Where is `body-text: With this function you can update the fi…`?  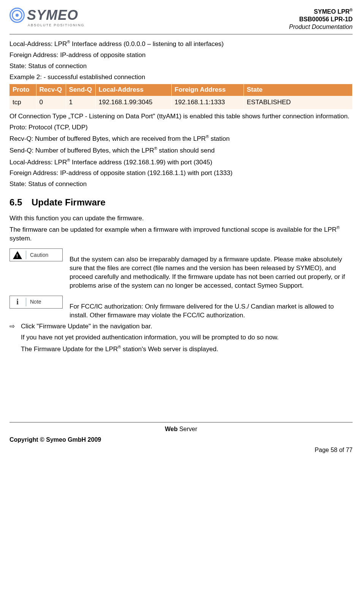 body-text: With this function you can update the fi… is located at coordinates (181, 218).